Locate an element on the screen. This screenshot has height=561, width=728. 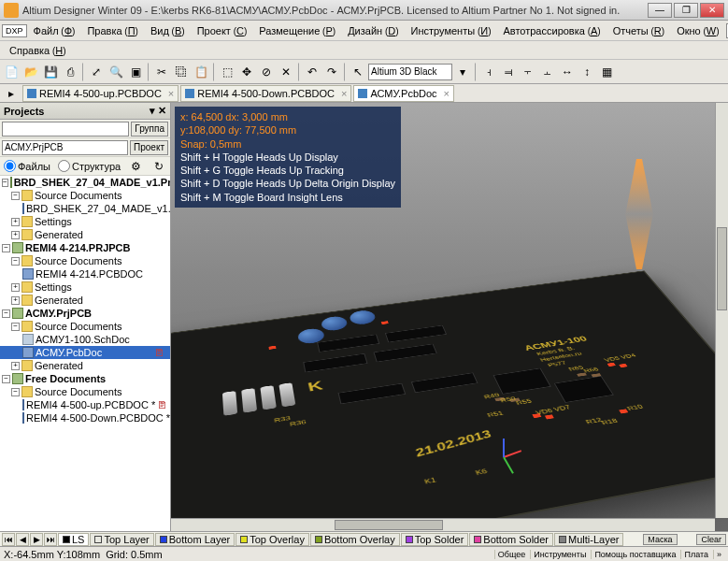
tb-zoom-fit: ⤢ is located at coordinates (96, 72).